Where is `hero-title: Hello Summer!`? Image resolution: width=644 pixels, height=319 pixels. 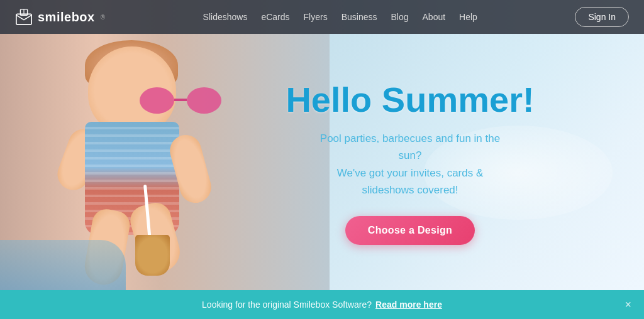 hero-title: Hello Summer! is located at coordinates (410, 99).